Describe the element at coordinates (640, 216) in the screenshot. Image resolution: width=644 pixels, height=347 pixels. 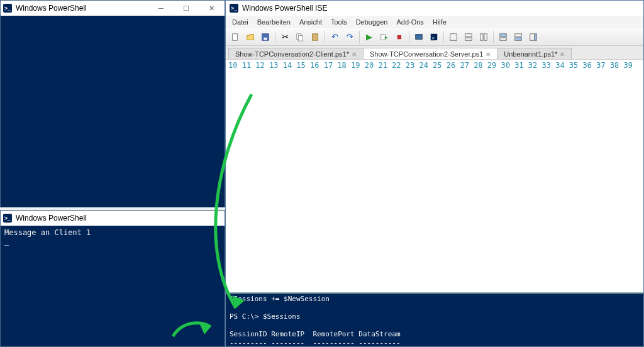
I see `code-line: $Data = [text.Encoding]::Ascii.GetBytes(…` at that location.